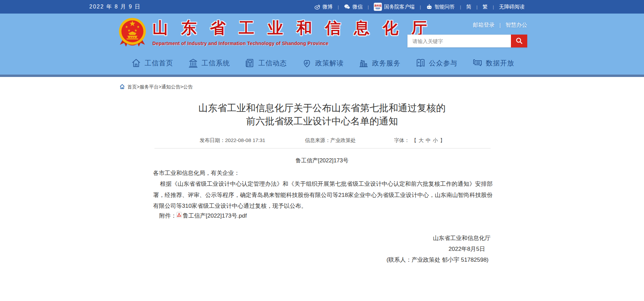  I want to click on topbar-date: 2022 年 8 月 9 日, so click(115, 7).